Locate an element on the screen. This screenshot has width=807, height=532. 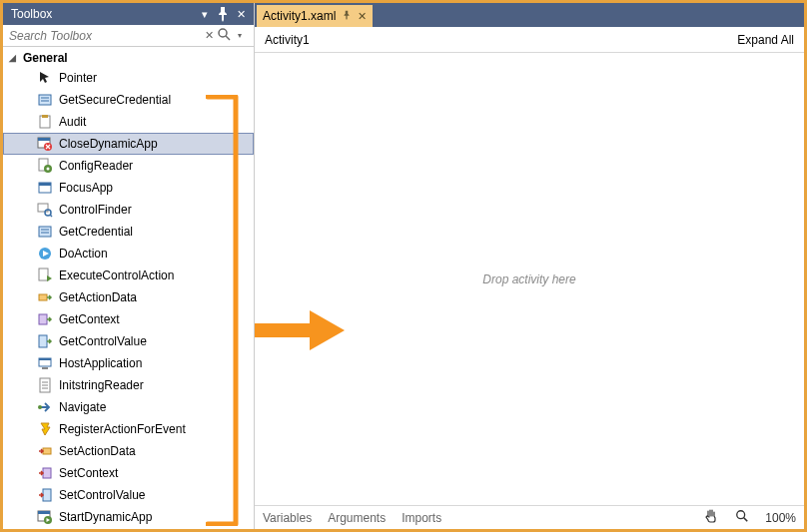
toolbox-item: Navigate is located at coordinates (128, 407).